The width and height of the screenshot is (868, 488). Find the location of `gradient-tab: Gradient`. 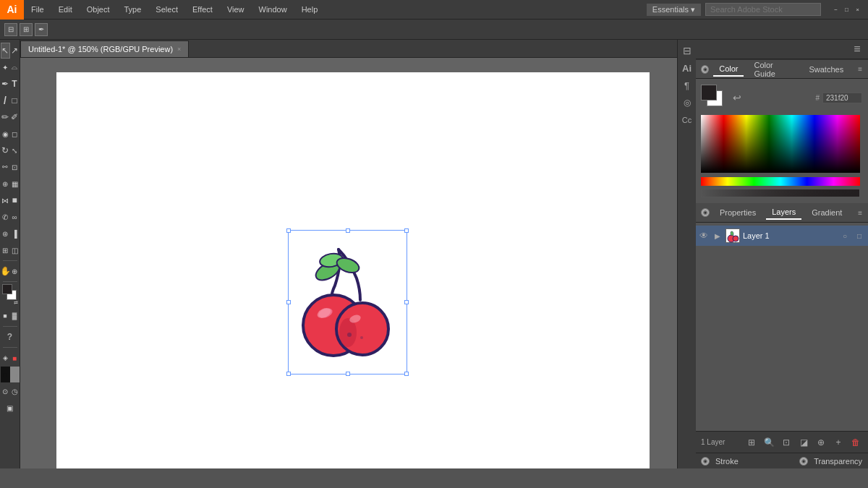

gradient-tab: Gradient is located at coordinates (827, 213).